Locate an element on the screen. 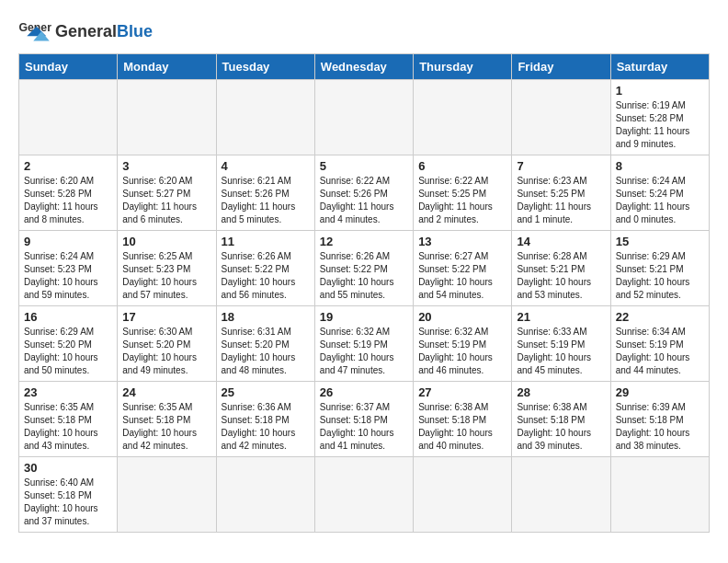 This screenshot has width=728, height=563. day-info: Sunrise: 6:35 AM Sunset: 5:18 PM Dayligh… is located at coordinates (166, 427).